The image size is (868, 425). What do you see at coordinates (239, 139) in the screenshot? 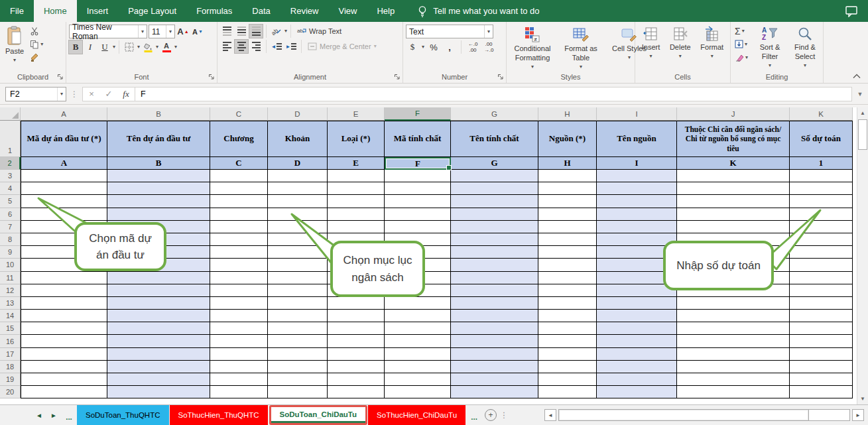
I see `header-cell-C1: Chương` at bounding box center [239, 139].